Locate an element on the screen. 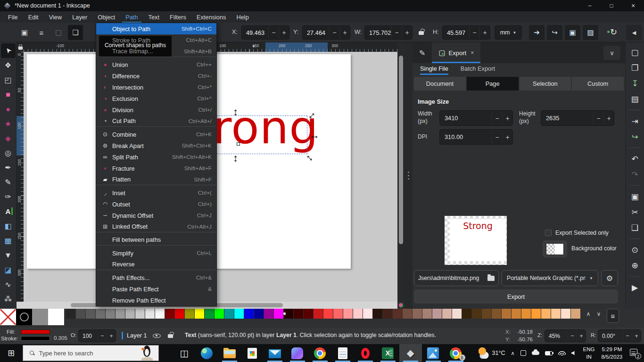  scale-handle-top: ↔ is located at coordinates (237, 113).